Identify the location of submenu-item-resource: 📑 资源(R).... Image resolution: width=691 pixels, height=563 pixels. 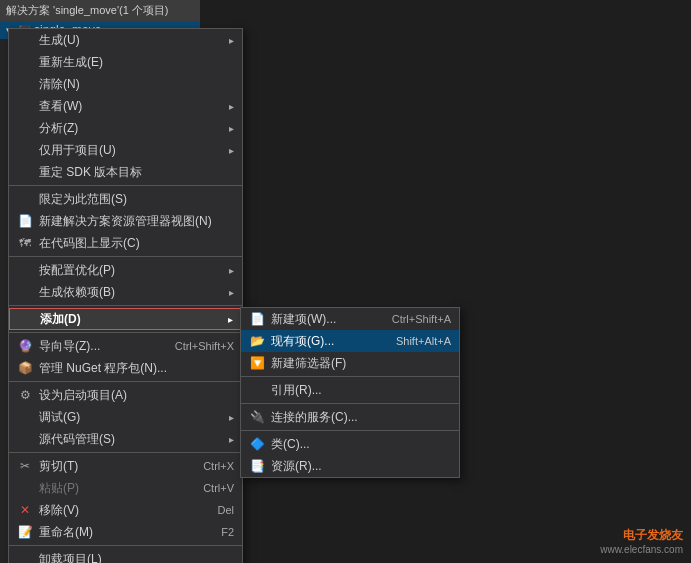
(350, 466).